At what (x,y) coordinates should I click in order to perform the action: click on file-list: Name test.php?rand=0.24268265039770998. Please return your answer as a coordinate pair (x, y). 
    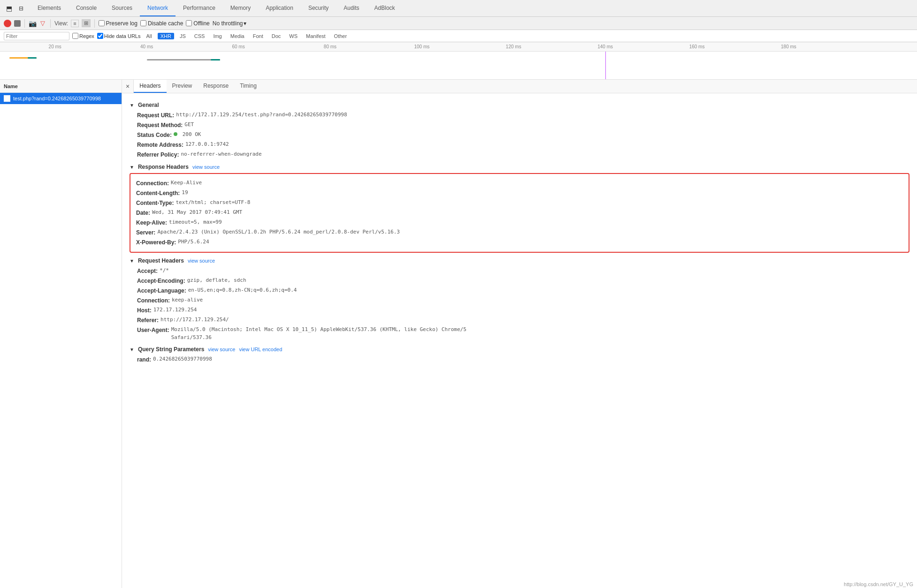
    Looking at the image, I should click on (61, 334).